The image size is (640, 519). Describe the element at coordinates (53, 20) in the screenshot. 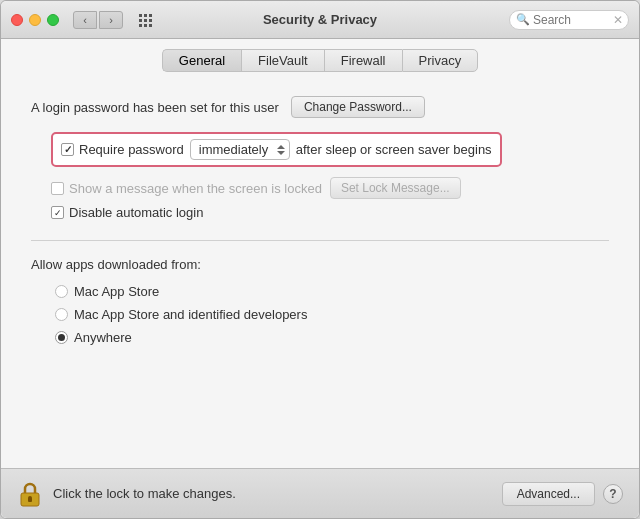

I see `maximize-button` at that location.